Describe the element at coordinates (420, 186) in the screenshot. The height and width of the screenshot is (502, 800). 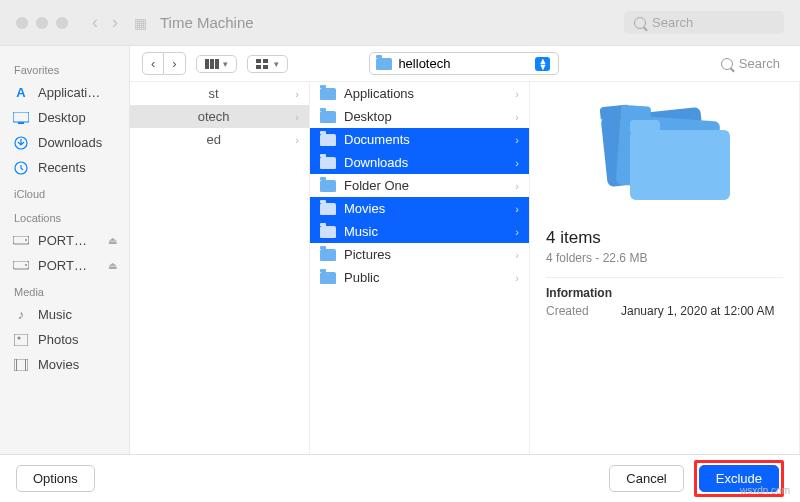
I see `list-item: Folder One›` at that location.